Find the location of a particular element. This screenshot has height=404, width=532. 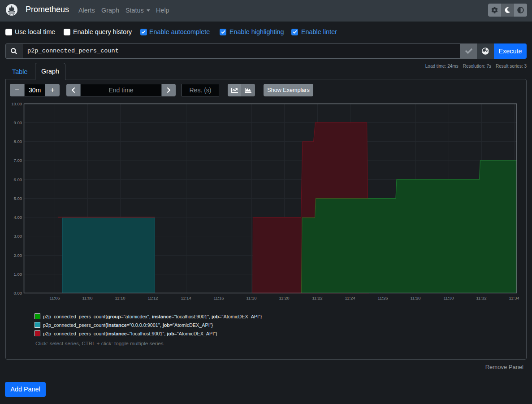

svg-text: 11:12 is located at coordinates (152, 298).